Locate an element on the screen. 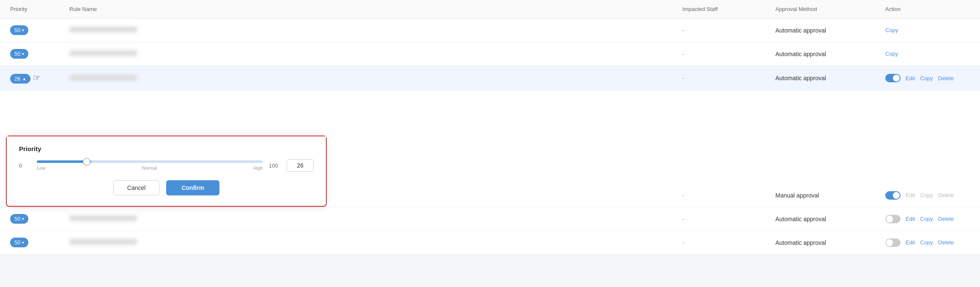 This screenshot has width=980, height=287. confirm-button: Confirm is located at coordinates (193, 188).